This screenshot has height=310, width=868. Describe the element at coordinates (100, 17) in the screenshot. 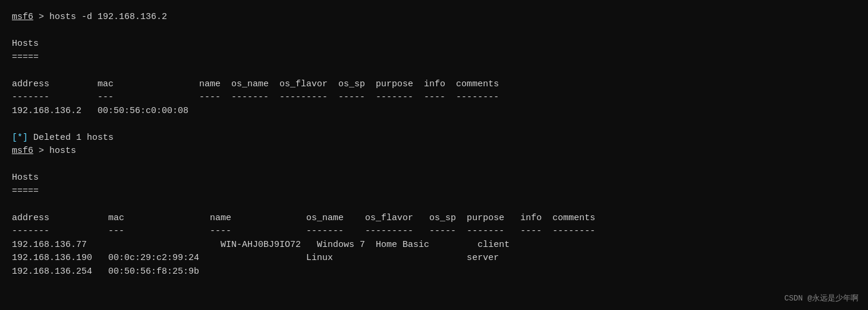

I see `cmd-text-1: > hosts -d 192.168.136.2` at that location.